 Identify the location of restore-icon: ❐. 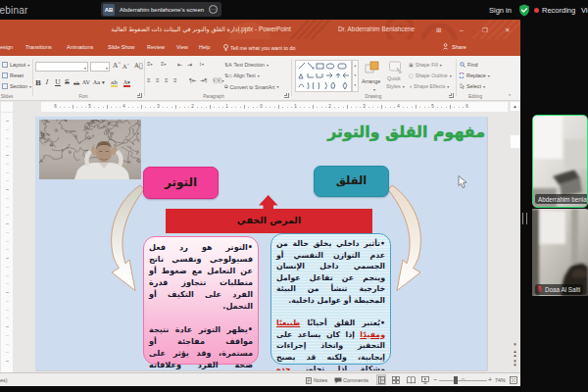
(485, 30).